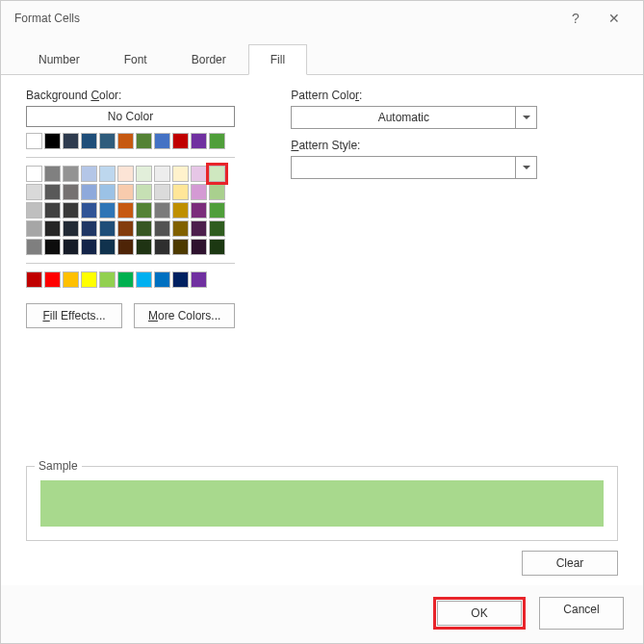  What do you see at coordinates (414, 117) in the screenshot?
I see `pattern-color-combo: Automatic` at bounding box center [414, 117].